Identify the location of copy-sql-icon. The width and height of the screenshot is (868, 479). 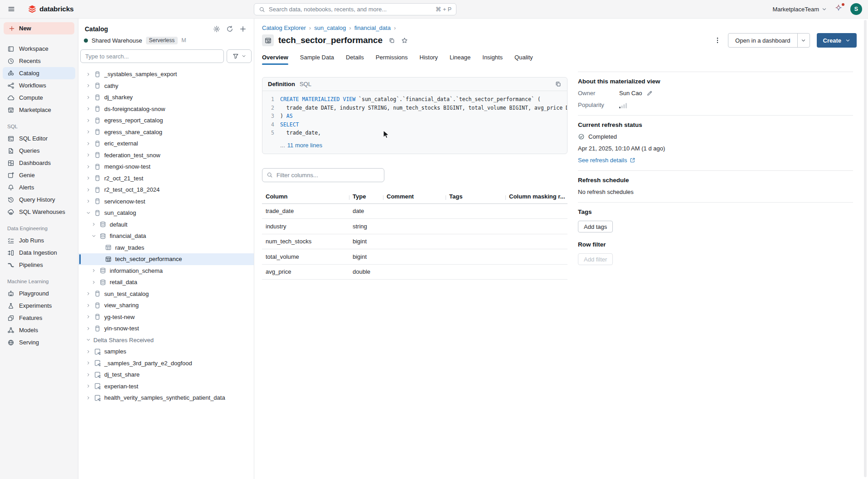
(558, 84).